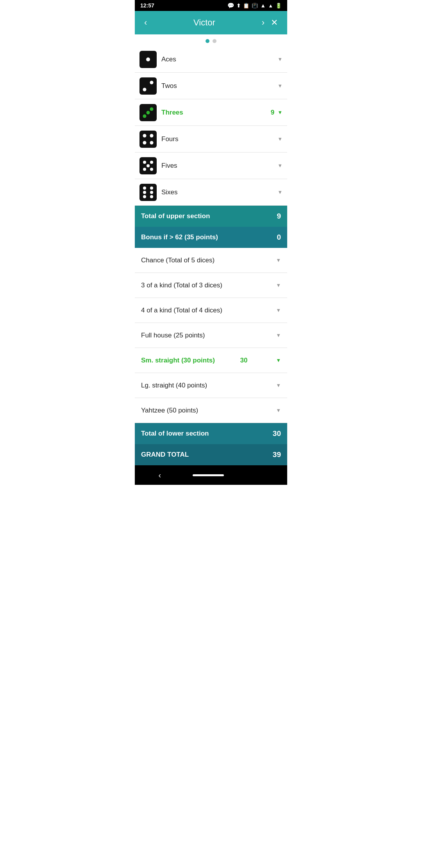  What do you see at coordinates (216, 113) in the screenshot?
I see `threes-label: Threes` at bounding box center [216, 113].